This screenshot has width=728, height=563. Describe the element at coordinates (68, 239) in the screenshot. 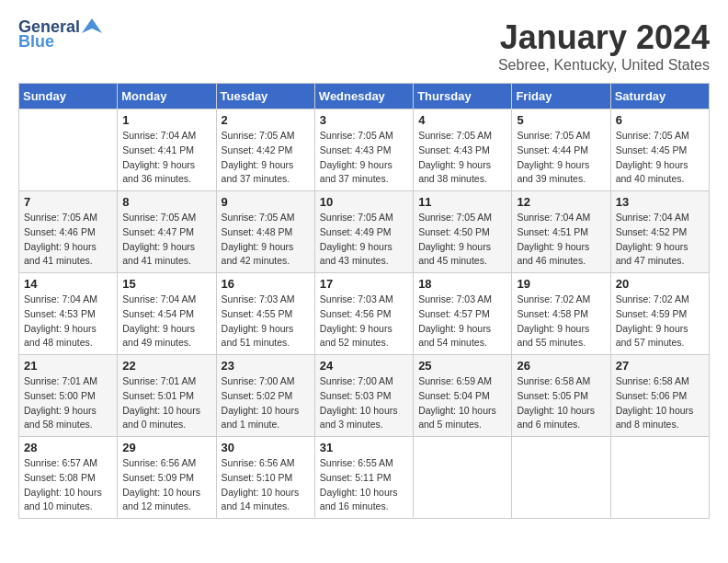

I see `day-info: Sunrise: 7:05 AMSunset: 4:46 PMDaylight:…` at that location.